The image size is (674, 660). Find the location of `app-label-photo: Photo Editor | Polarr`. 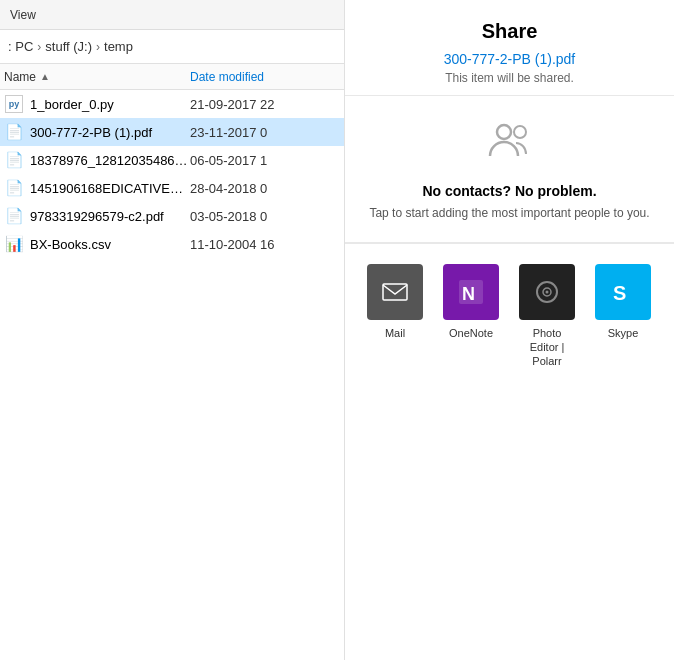

app-label-photo: Photo Editor | Polarr is located at coordinates (547, 348).